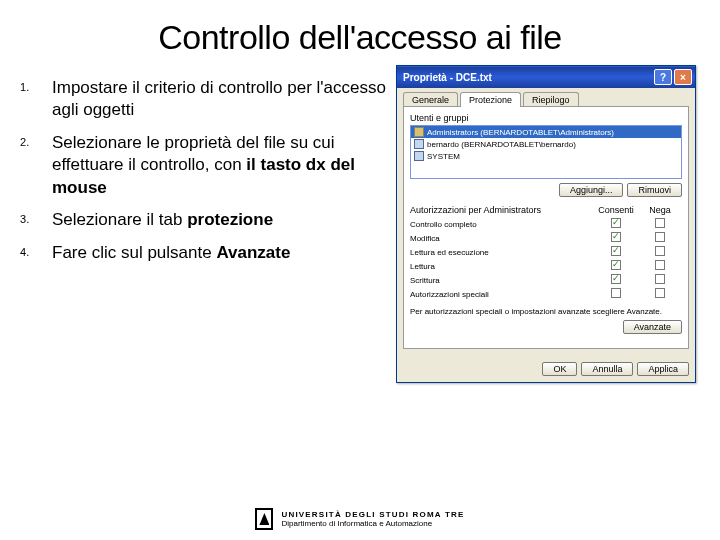  What do you see at coordinates (663, 77) in the screenshot?
I see `help-button: ?` at bounding box center [663, 77].